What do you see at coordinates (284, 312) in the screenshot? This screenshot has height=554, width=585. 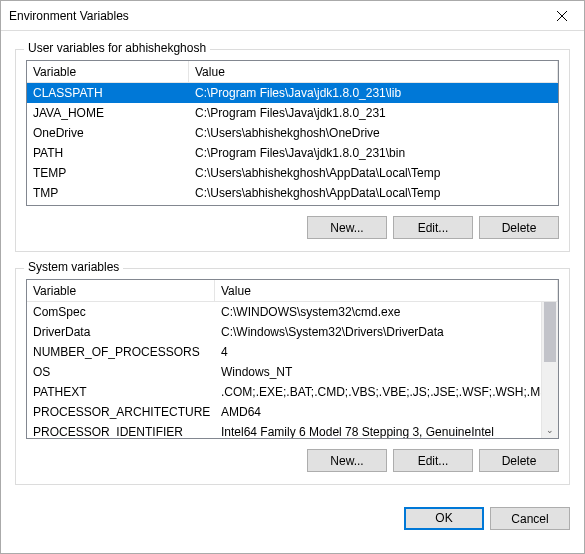 I see `table-row: ComSpec C:\WINDOWS\system32\cmd.exe` at bounding box center [284, 312].